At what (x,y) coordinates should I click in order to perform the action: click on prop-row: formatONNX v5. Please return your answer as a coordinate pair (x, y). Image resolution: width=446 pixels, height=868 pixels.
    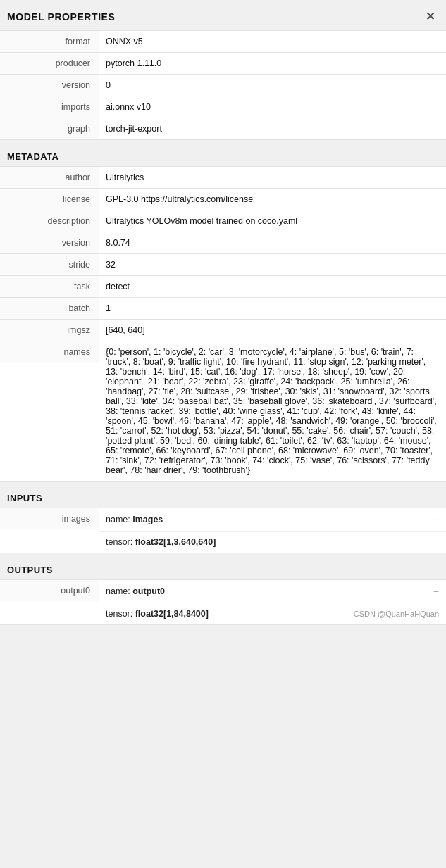
    Looking at the image, I should click on (223, 41).